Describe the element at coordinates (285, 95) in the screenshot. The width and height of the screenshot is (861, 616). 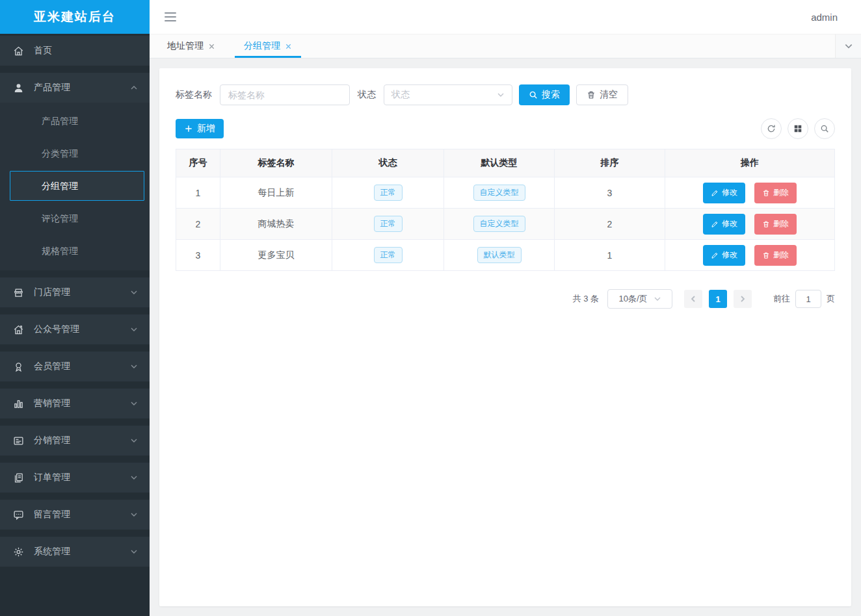
I see `tag-name-input` at that location.